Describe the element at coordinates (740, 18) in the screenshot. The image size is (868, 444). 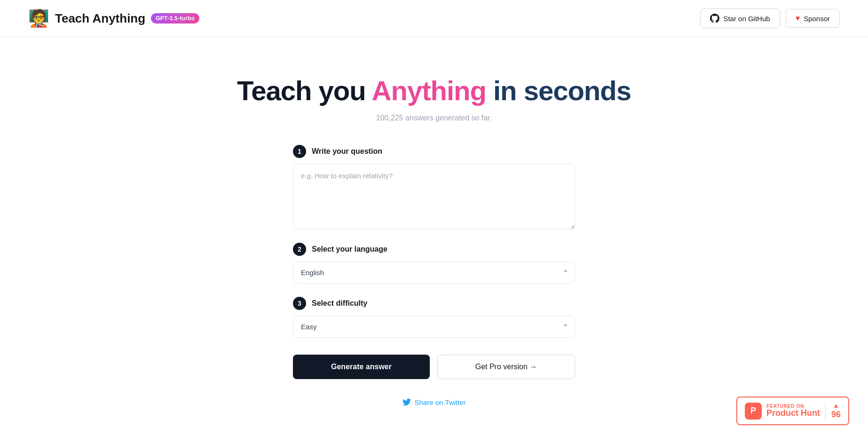
I see `github-button: Star on GitHub` at that location.